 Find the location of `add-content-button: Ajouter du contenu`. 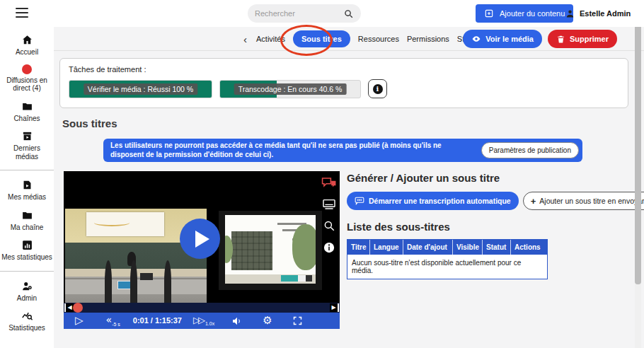

add-content-button: Ajouter du contenu is located at coordinates (524, 13).